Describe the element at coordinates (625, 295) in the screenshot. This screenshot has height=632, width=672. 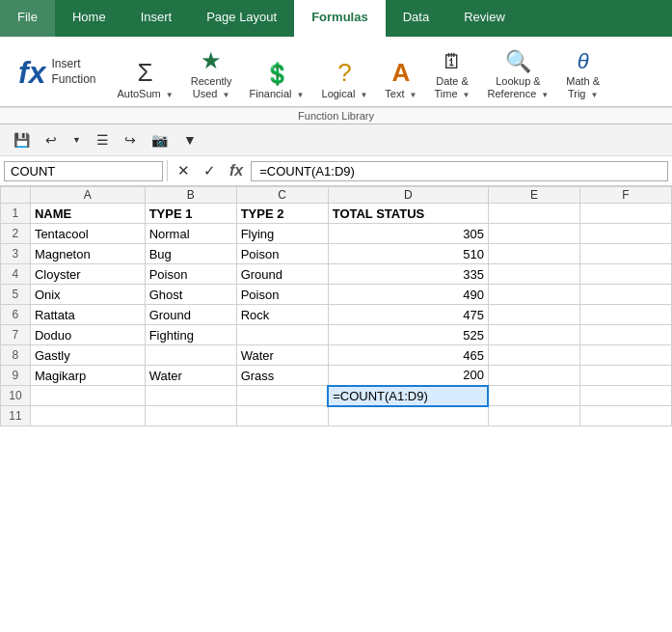
I see `cell-f5` at that location.